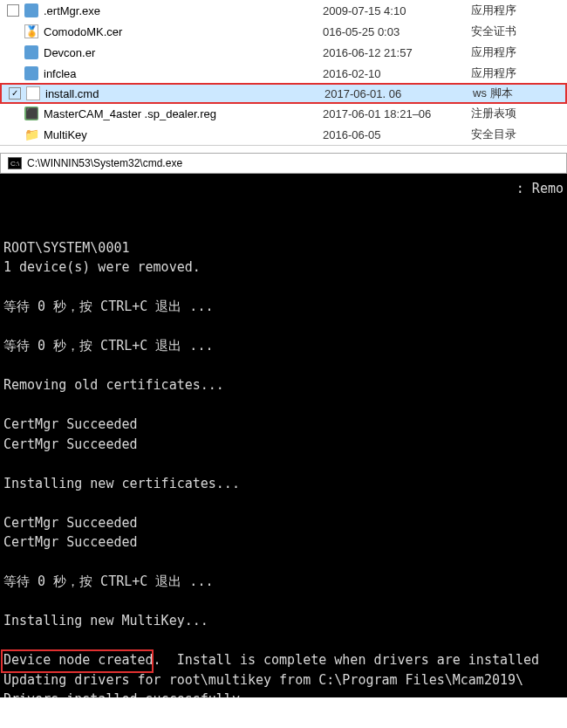 The width and height of the screenshot is (567, 728). Describe the element at coordinates (31, 113) in the screenshot. I see `reg-icon: ⬛` at that location.